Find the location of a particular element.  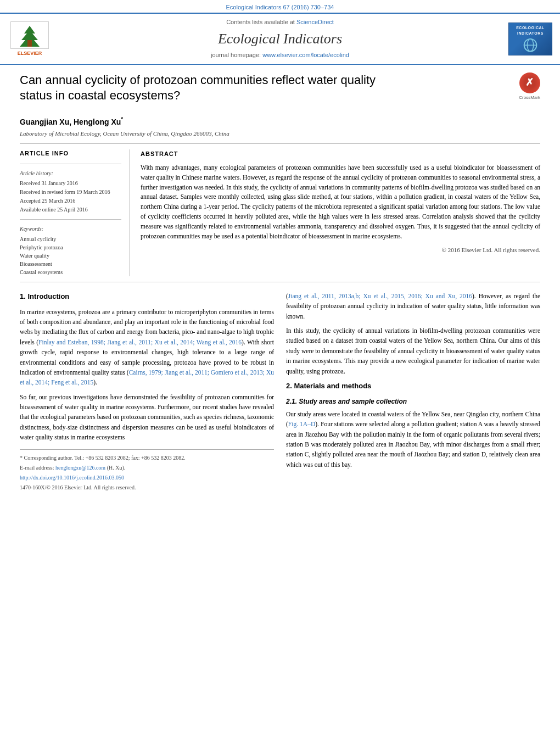

intro-para1: In marine ecosystems, protozoa are a pri… is located at coordinates (147, 347).